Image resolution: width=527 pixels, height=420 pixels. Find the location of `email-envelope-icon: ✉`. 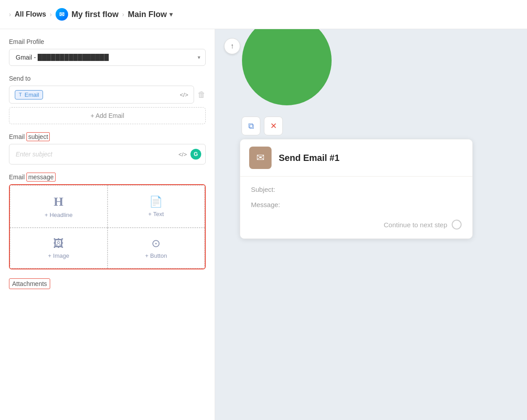

email-envelope-icon: ✉ is located at coordinates (260, 158).